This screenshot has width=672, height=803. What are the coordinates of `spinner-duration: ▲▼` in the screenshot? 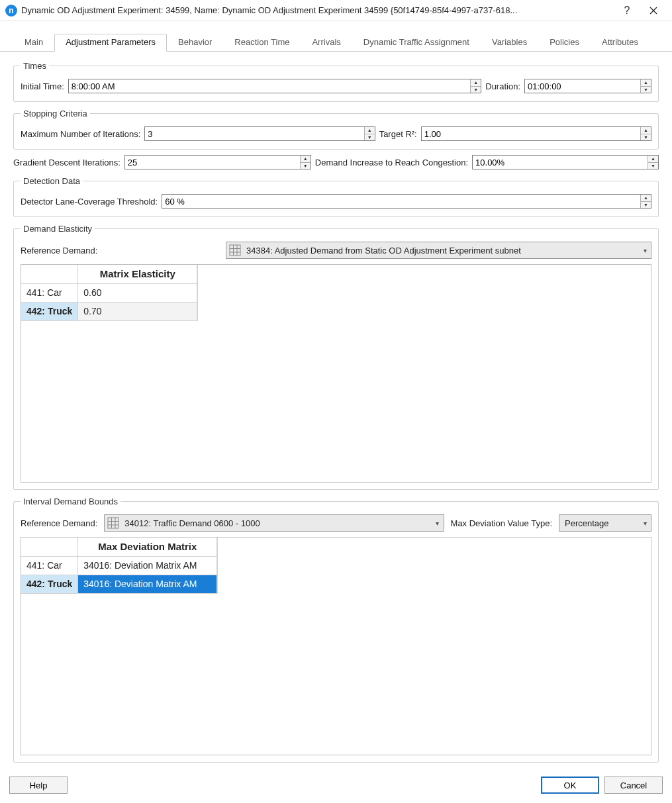 It's located at (646, 86).